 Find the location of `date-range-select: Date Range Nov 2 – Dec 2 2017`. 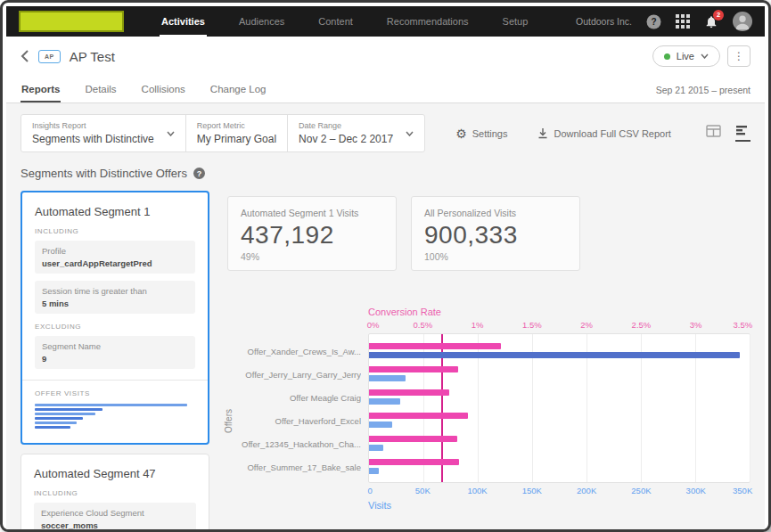

date-range-select: Date Range Nov 2 – Dec 2 2017 is located at coordinates (357, 134).